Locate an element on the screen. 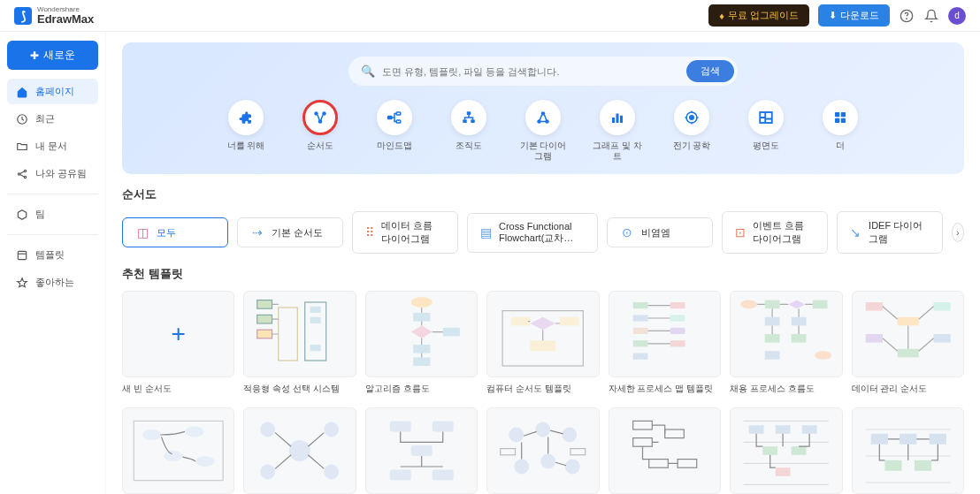 The width and height of the screenshot is (980, 494). new-button: ✚ 새로운 is located at coordinates (53, 55).